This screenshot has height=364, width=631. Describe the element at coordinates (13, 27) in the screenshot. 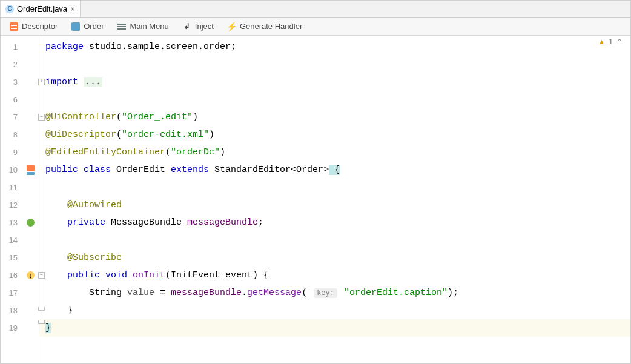

I see `descriptor-icon` at that location.